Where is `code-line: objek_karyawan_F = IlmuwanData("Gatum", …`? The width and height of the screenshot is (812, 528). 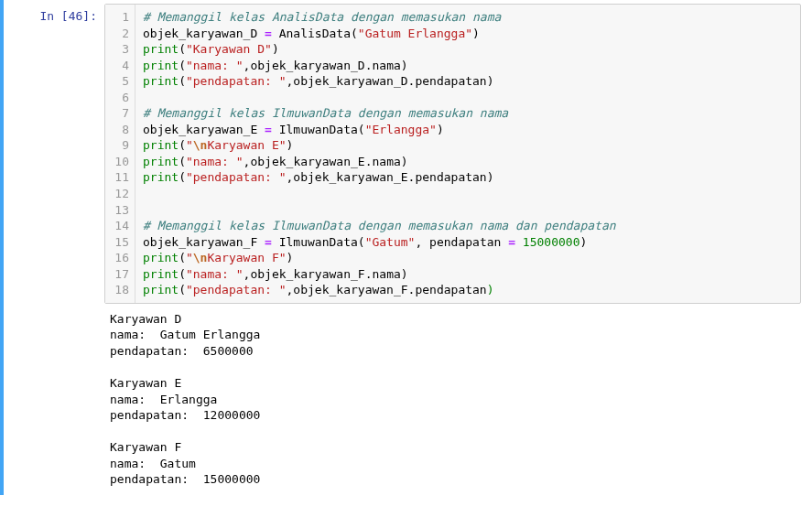 code-line: objek_karyawan_F = IlmuwanData("Gatum", … is located at coordinates (364, 242).